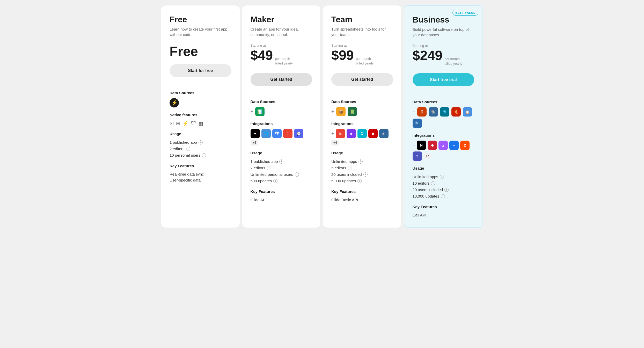  Describe the element at coordinates (365, 63) in the screenshot. I see `plan-team-billed: billed yearly` at that location.